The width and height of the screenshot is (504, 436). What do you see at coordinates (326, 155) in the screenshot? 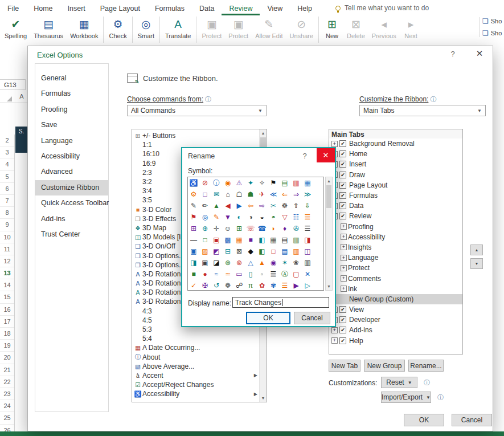
I see `close-icon: ✕` at bounding box center [326, 155].